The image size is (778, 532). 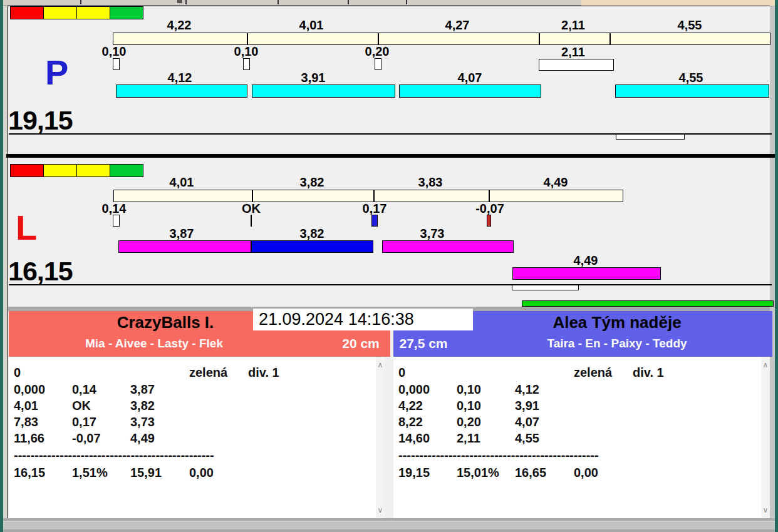 I want to click on split-cell: 0,14, so click(x=84, y=389).